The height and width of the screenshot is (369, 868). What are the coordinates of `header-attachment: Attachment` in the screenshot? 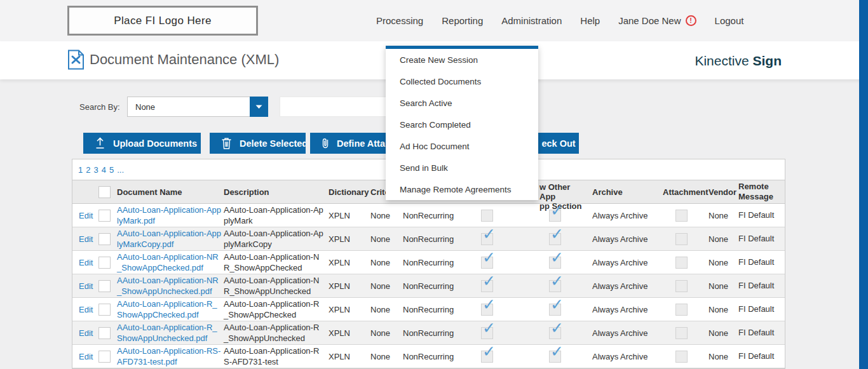 It's located at (682, 192).